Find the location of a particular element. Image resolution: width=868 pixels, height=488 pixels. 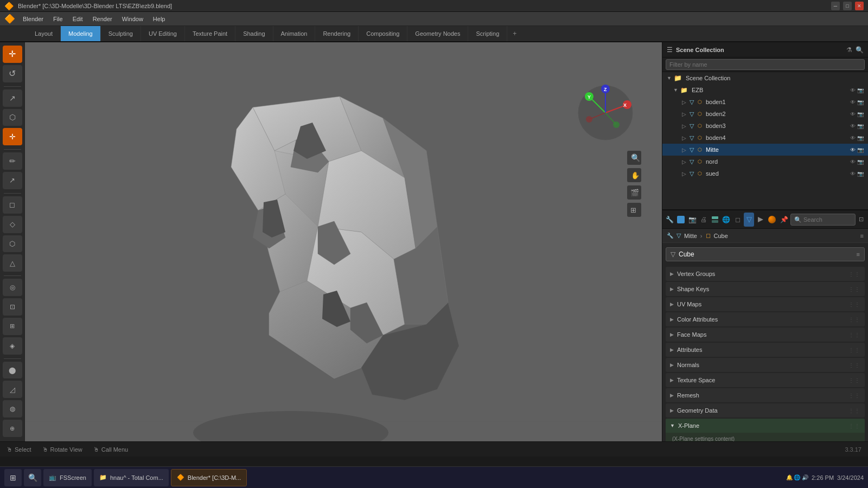

nord-item: ▷ ▽ ⬡ nord 👁 📷 is located at coordinates (765, 162).